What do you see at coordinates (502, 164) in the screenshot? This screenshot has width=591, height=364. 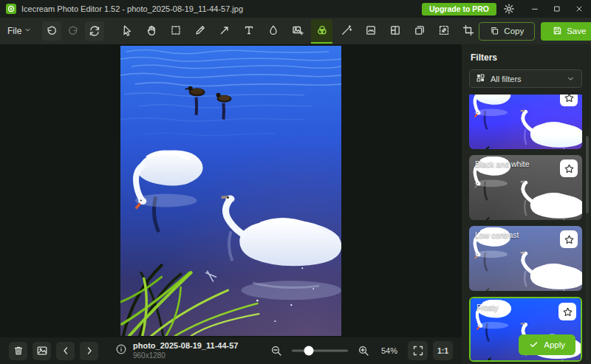 I see `filter-label: Black and white` at bounding box center [502, 164].